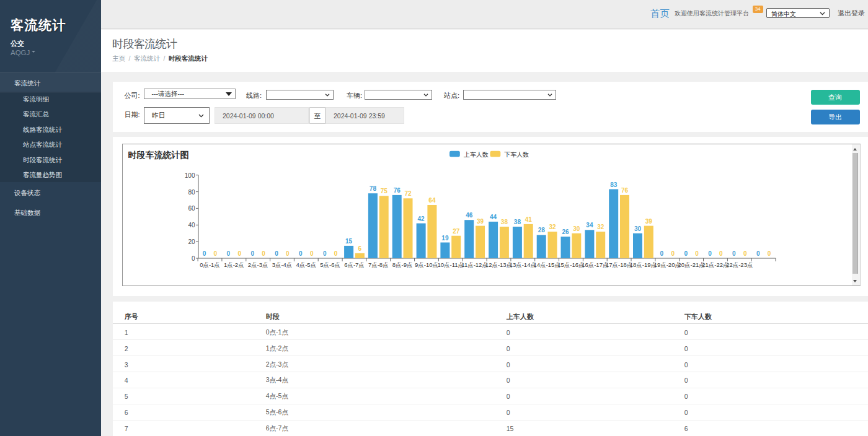  What do you see at coordinates (445, 238) in the screenshot?
I see `svg-text: 19` at bounding box center [445, 238].